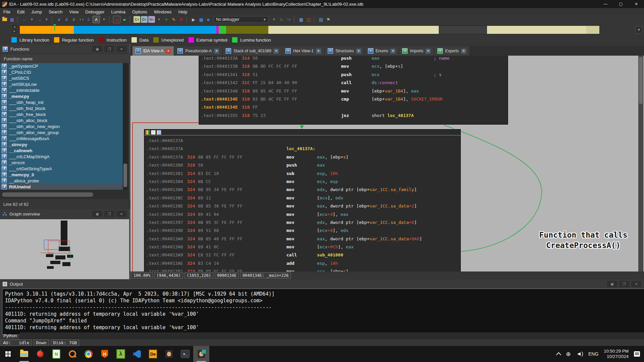 This screenshot has width=644, height=362. What do you see at coordinates (56, 354) in the screenshot?
I see `notepad-plus-plus-icon: N` at bounding box center [56, 354].